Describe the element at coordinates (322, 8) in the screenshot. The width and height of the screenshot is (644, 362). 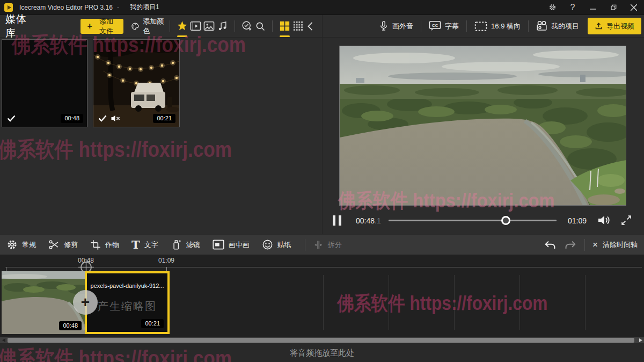
I see `titlebar: Icecream Video Editor PRO 3.16 - 我的项目1 ?` at that location.